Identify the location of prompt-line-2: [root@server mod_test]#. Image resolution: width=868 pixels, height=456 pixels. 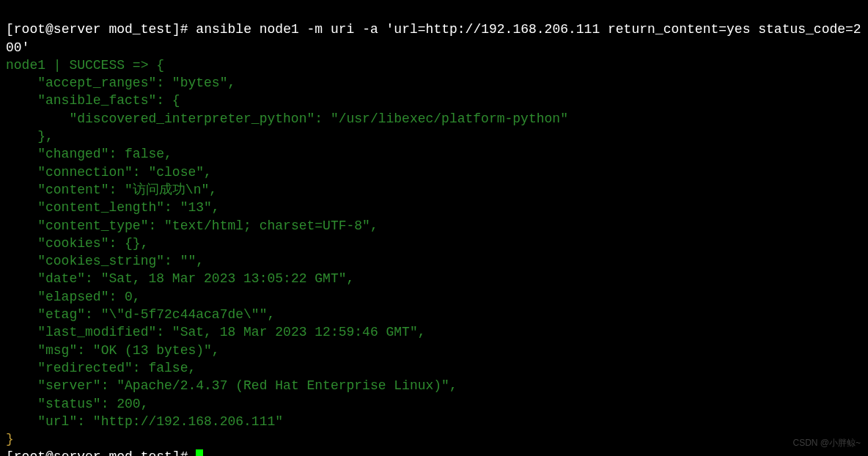
(101, 453).